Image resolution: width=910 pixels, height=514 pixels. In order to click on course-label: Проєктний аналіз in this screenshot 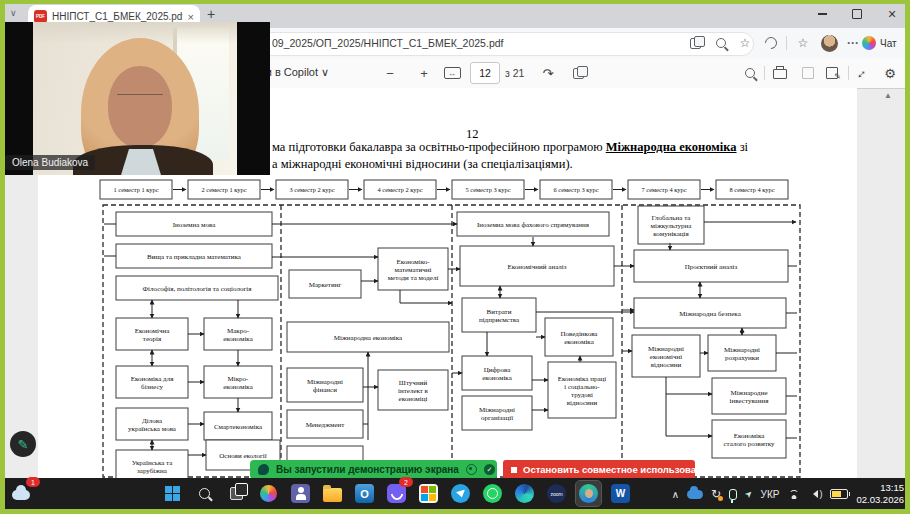, I will do `click(712, 267)`.